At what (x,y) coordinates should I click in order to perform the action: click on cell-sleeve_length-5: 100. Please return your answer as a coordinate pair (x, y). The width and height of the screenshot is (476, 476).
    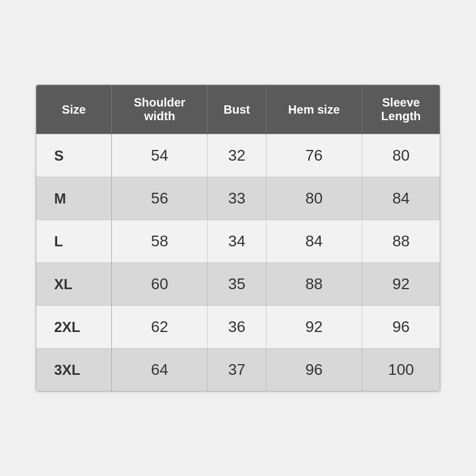
    Looking at the image, I should click on (401, 370).